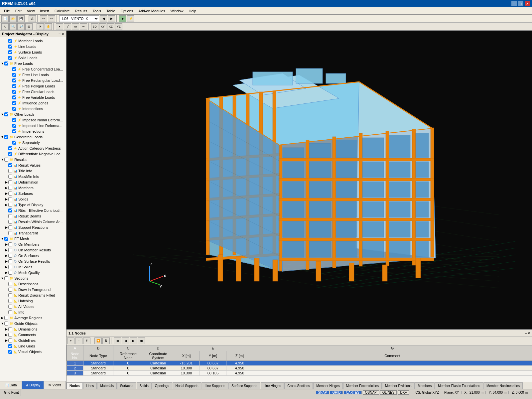 This screenshot has height=399, width=532. Describe the element at coordinates (33, 92) in the screenshot. I see `tree-item-free-circular: ⚡Free Circular Loads` at that location.